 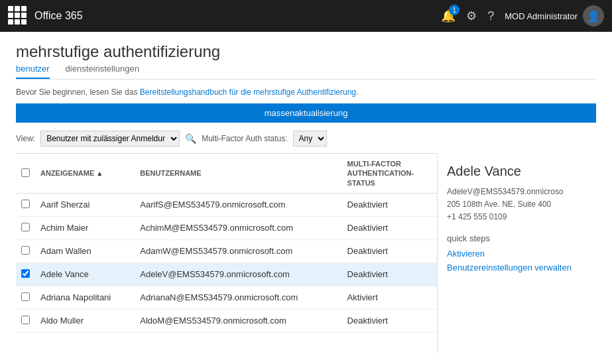 What do you see at coordinates (18, 16) in the screenshot?
I see `waffle-menu` at bounding box center [18, 16].